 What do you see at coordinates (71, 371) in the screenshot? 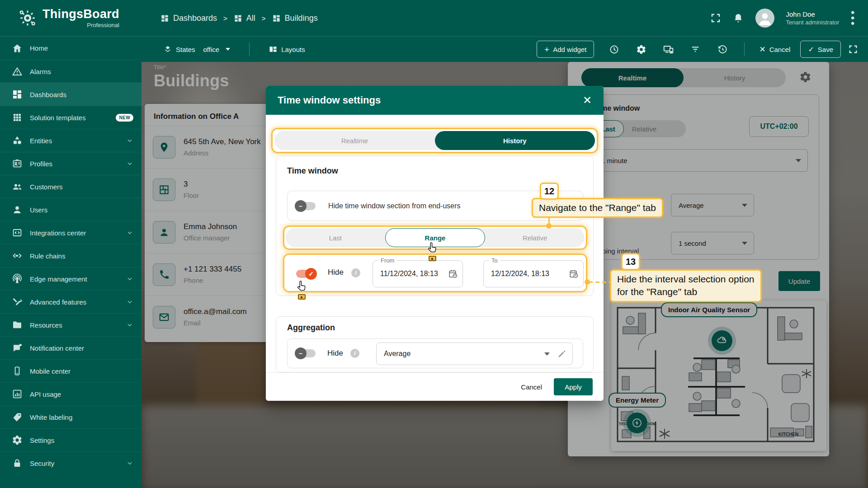
I see `sidebar-item-mobile-center: Mobile center` at bounding box center [71, 371].